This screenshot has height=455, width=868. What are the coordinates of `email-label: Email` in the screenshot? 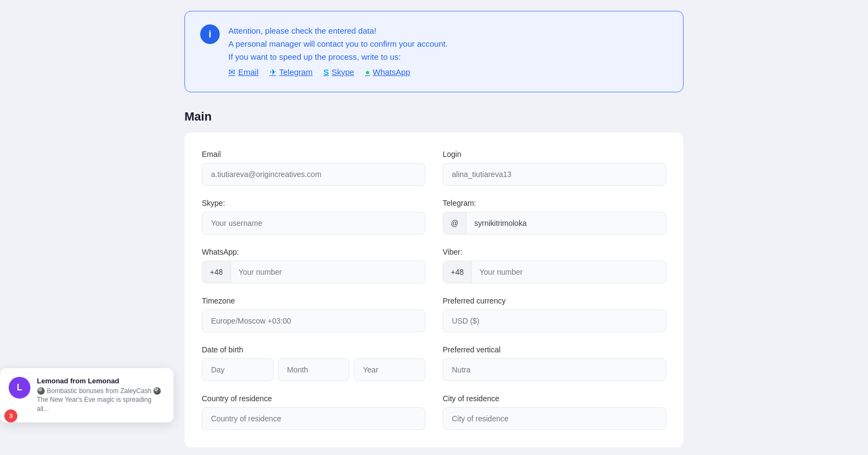 It's located at (314, 154).